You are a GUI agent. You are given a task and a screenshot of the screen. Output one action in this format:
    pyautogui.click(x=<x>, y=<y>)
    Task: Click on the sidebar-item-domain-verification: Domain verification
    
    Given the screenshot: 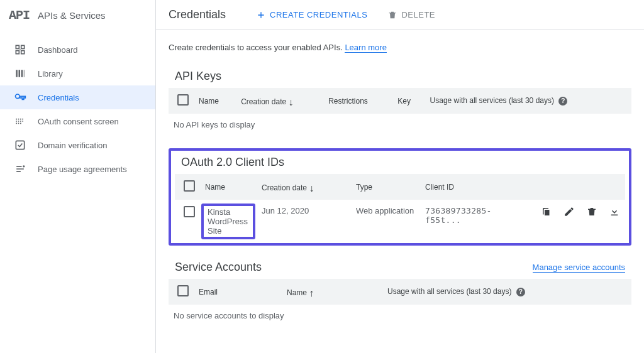 What is the action you would take?
    pyautogui.click(x=78, y=145)
    